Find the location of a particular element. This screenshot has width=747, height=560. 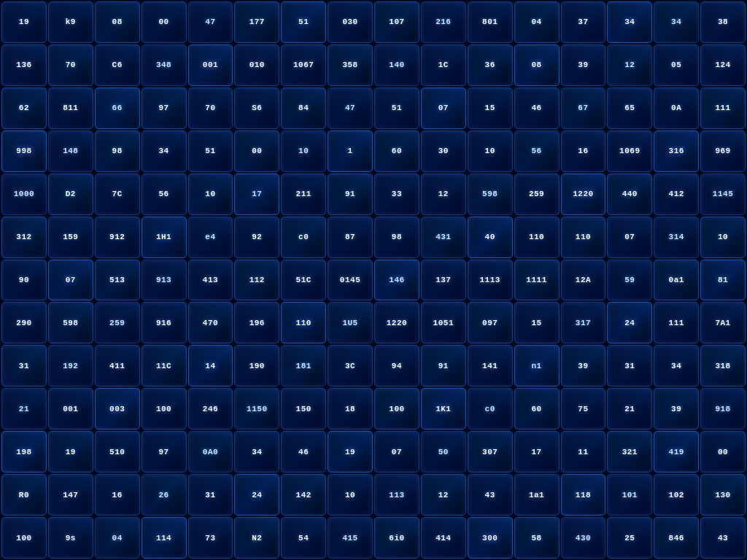

cell-12-11: 58 is located at coordinates (537, 538).